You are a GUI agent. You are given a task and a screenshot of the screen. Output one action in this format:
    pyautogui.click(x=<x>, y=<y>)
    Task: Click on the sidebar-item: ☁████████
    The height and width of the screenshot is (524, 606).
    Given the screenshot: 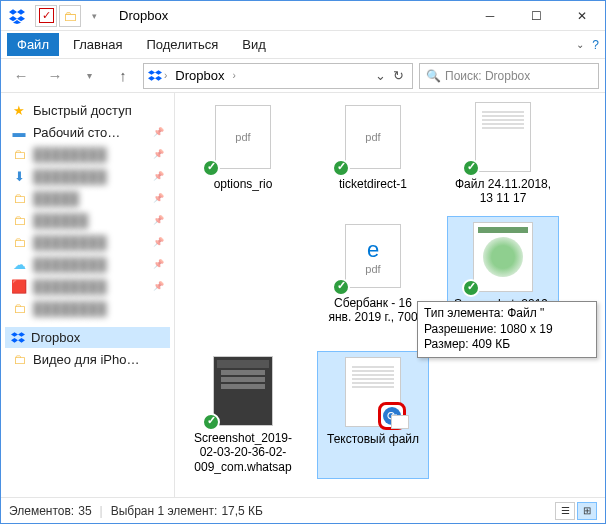 What is the action you would take?
    pyautogui.click(x=88, y=264)
    